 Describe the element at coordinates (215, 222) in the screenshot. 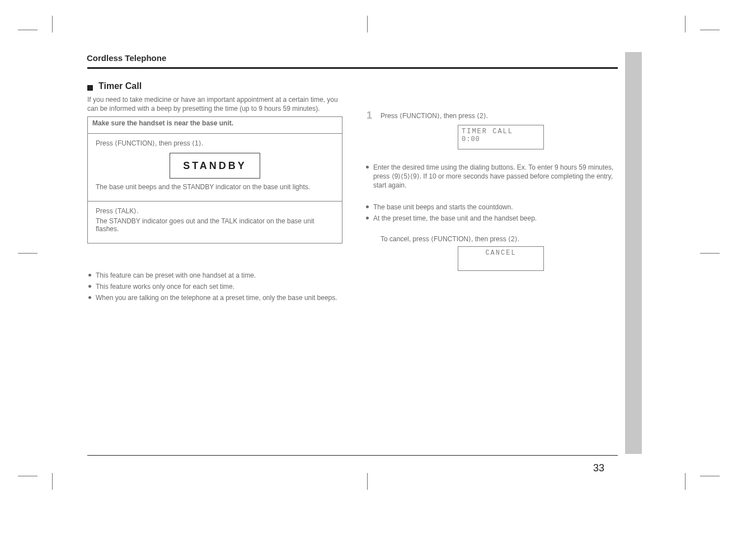

I see `info-box-row3: Press ⟨TALK⟩. The STANDBY indicator goes…` at that location.